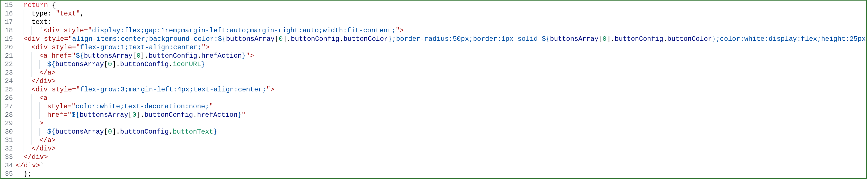 This screenshot has height=180, width=868. What do you see at coordinates (8, 90) in the screenshot?
I see `line-number: 25` at bounding box center [8, 90].